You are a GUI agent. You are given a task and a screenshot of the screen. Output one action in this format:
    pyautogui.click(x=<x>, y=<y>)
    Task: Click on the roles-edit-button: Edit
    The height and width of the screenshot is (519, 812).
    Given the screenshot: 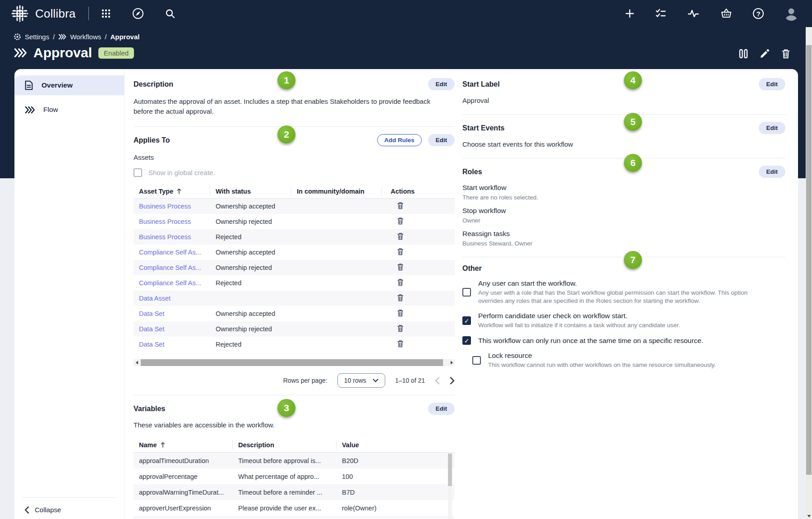 What is the action you would take?
    pyautogui.click(x=772, y=171)
    